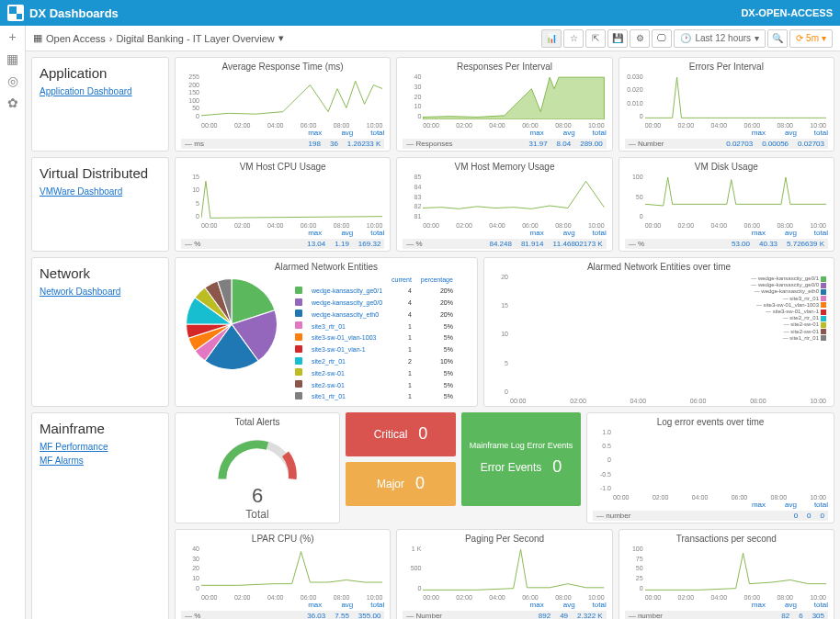  Describe the element at coordinates (100, 446) in the screenshot. I see `link-mf-performance: MF Performance` at that location.